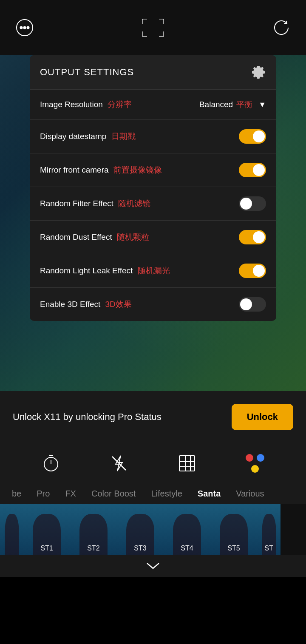  I want to click on display-datestamp-label: Display datestamp 日期戳, so click(139, 136).